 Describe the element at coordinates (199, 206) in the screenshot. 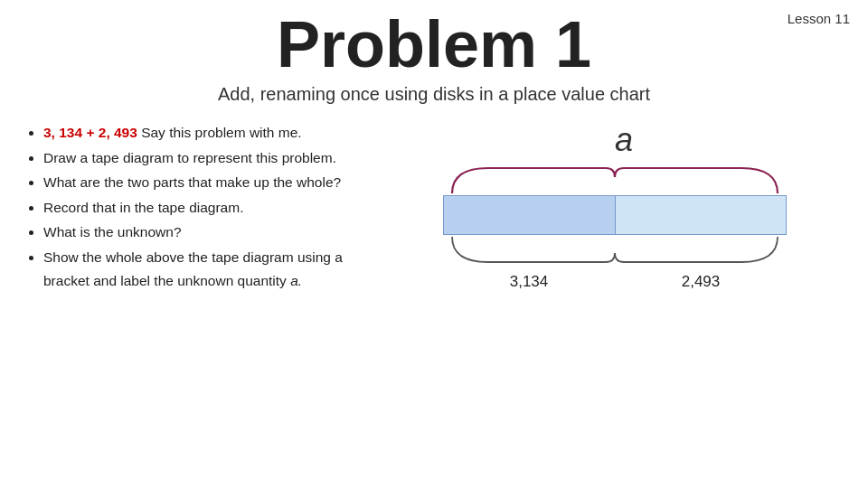

I see `bullet-list: 3, 134 + 2, 493 Say this problem with me…` at that location.